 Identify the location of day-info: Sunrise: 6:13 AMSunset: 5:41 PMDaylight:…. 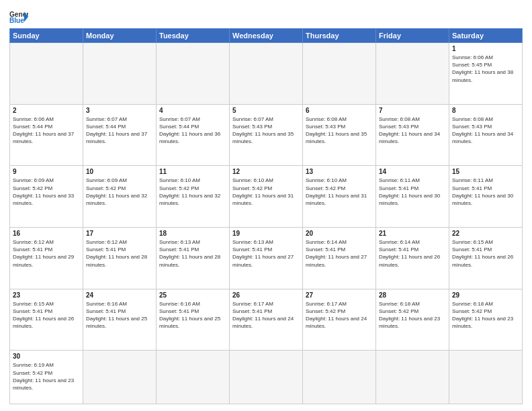
(263, 254).